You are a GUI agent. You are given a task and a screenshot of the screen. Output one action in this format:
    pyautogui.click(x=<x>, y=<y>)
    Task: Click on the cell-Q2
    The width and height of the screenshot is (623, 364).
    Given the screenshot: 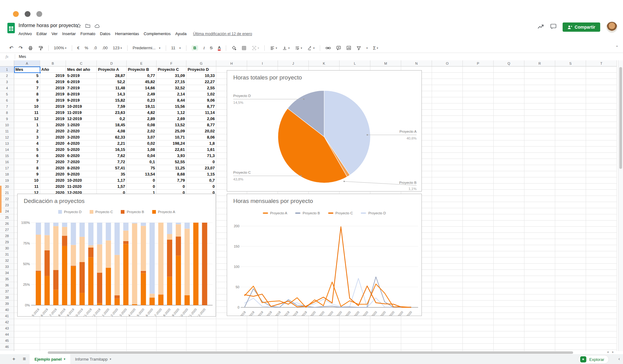 What is the action you would take?
    pyautogui.click(x=509, y=76)
    